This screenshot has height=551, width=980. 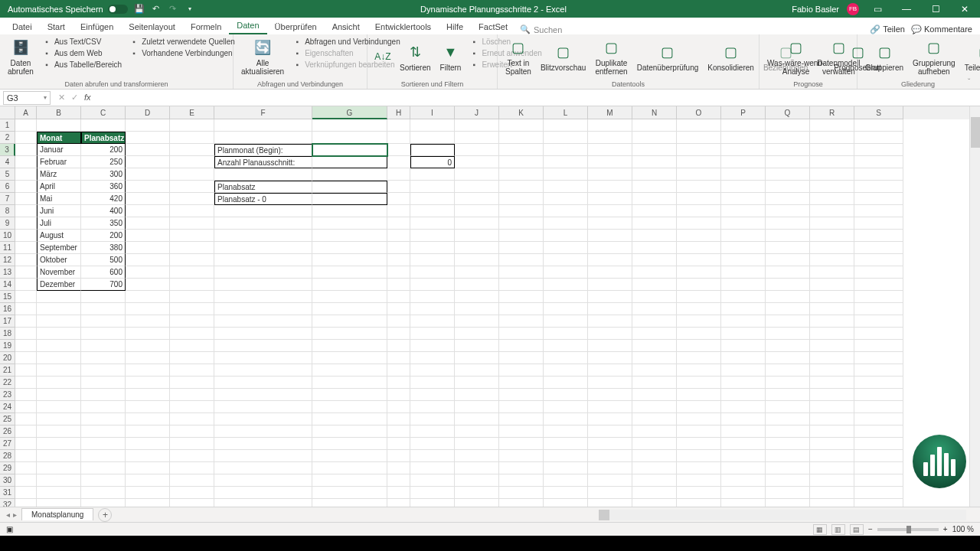 I want to click on column-header: B, so click(x=59, y=113).